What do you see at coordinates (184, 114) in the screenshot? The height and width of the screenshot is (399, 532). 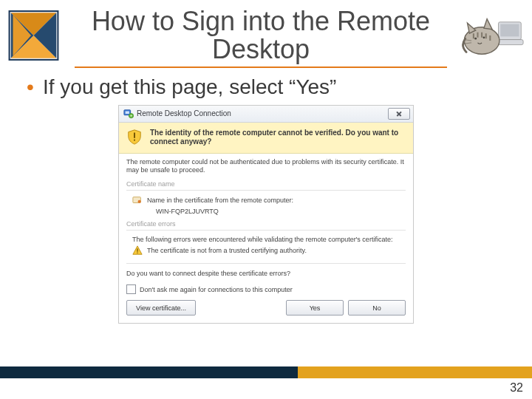 I see `dialog-title-text: Remote Desktop Connection` at bounding box center [184, 114].